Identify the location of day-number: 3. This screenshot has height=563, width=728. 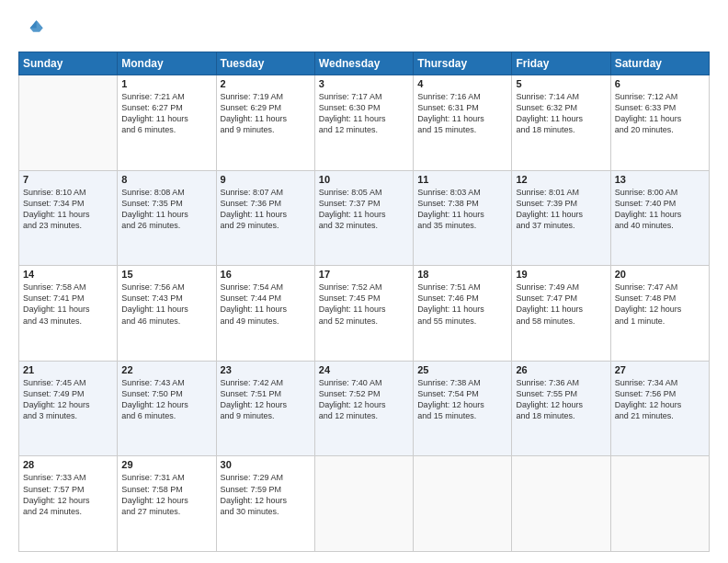
(364, 84).